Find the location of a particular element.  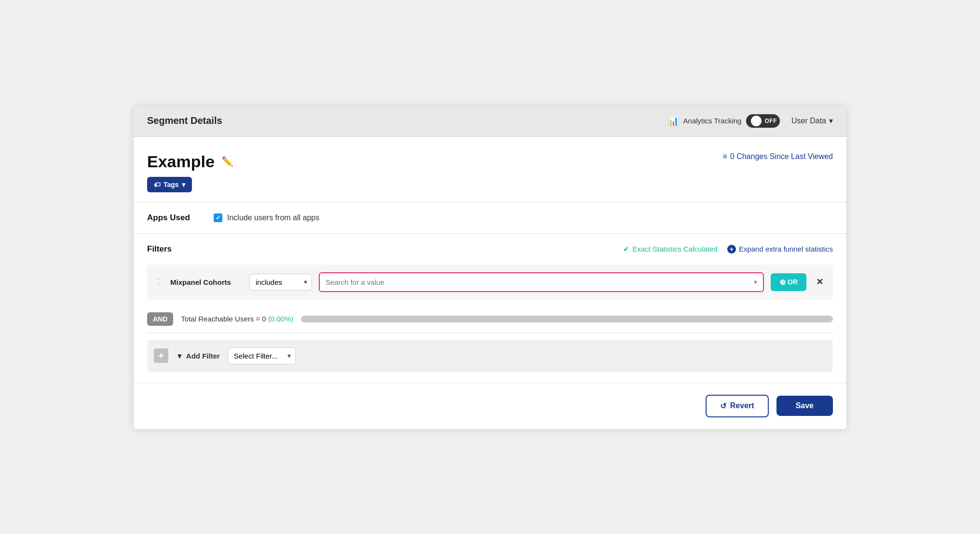

search-chevron-icon: ▾ is located at coordinates (755, 282).